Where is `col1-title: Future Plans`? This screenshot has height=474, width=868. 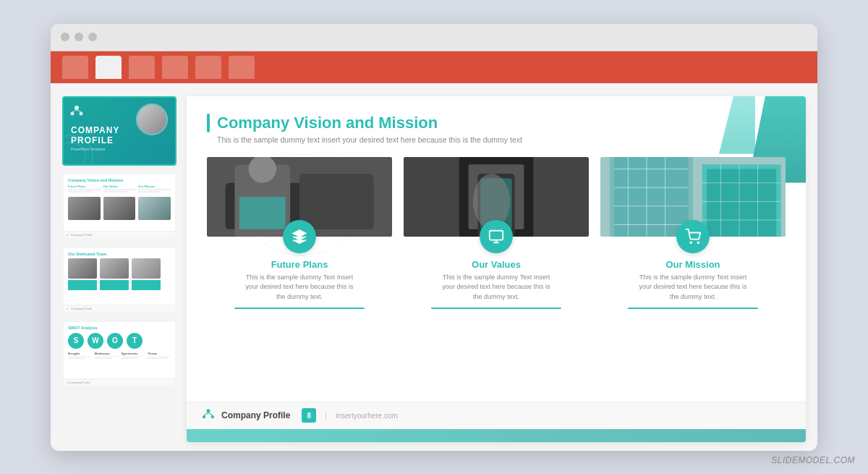 col1-title: Future Plans is located at coordinates (299, 265).